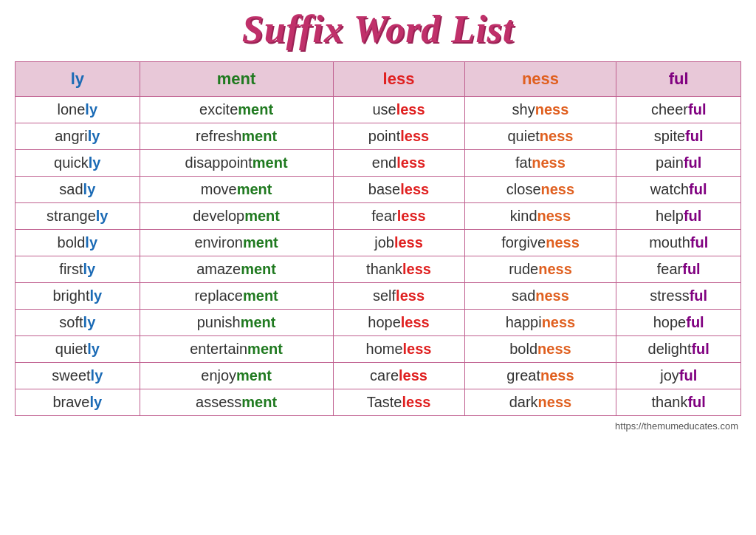 This screenshot has height=535, width=756. I want to click on cell-ment: movement, so click(236, 190).